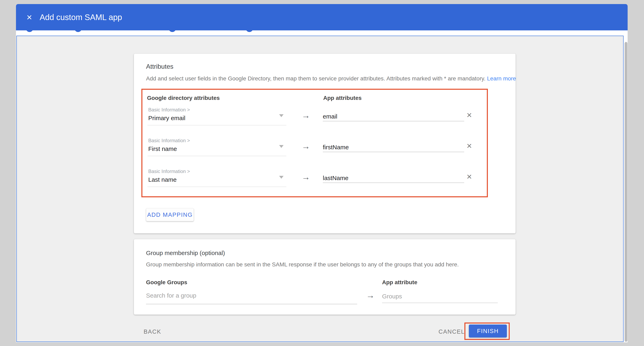 Image resolution: width=644 pixels, height=346 pixels. What do you see at coordinates (342, 98) in the screenshot?
I see `app-attributes-header: App attributes` at bounding box center [342, 98].